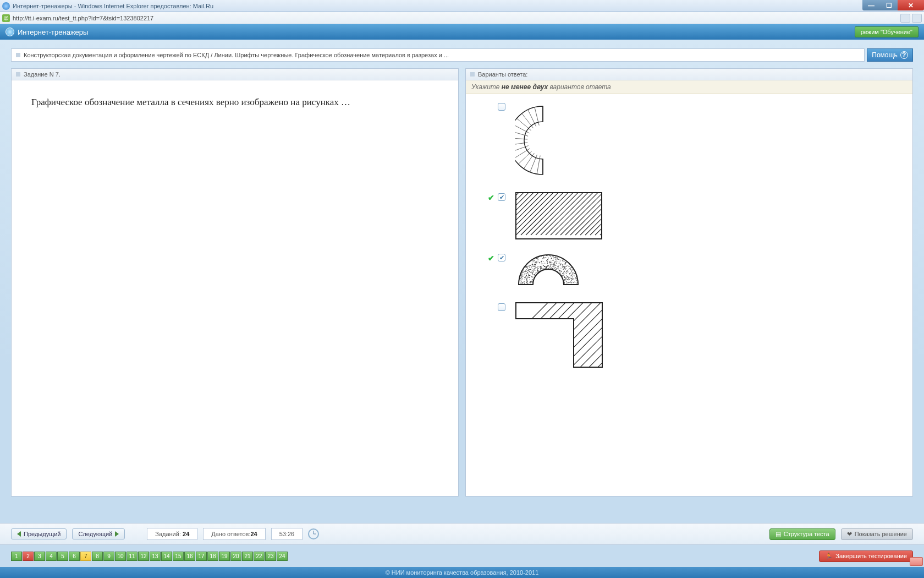 This screenshot has height=578, width=924. I want to click on pager-item-13: 13, so click(155, 556).